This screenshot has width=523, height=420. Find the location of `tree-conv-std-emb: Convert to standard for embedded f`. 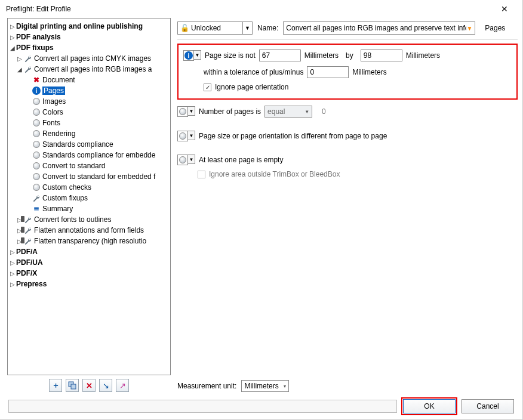

tree-conv-std-emb: Convert to standard for embedded f is located at coordinates (99, 177).